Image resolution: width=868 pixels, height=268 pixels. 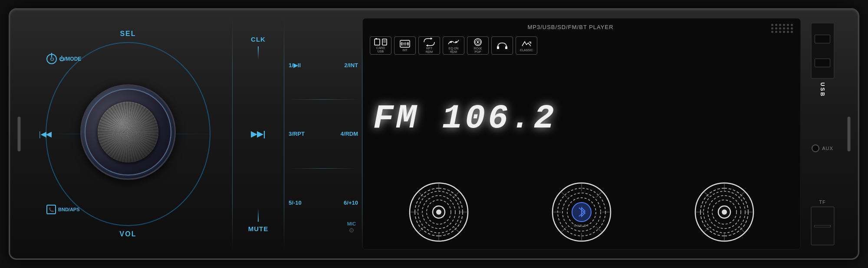 What do you see at coordinates (45, 134) in the screenshot?
I see `prev-button: |◀◀` at bounding box center [45, 134].